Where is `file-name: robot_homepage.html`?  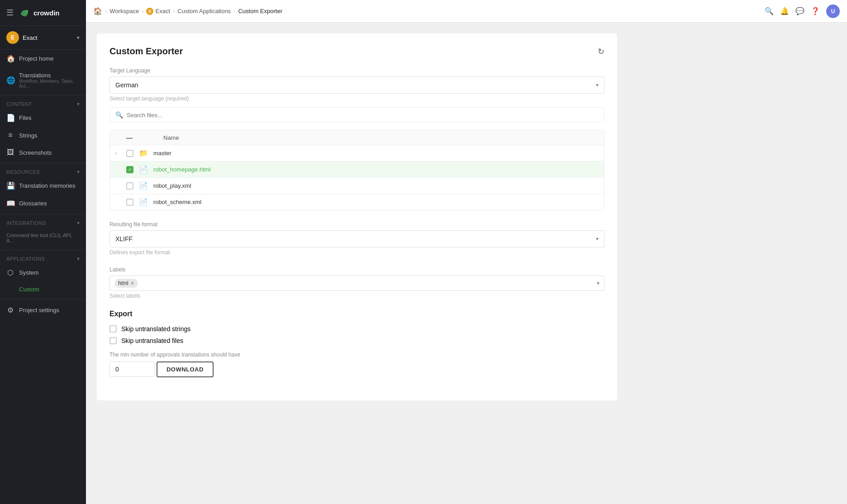
file-name: robot_homepage.html is located at coordinates (182, 169).